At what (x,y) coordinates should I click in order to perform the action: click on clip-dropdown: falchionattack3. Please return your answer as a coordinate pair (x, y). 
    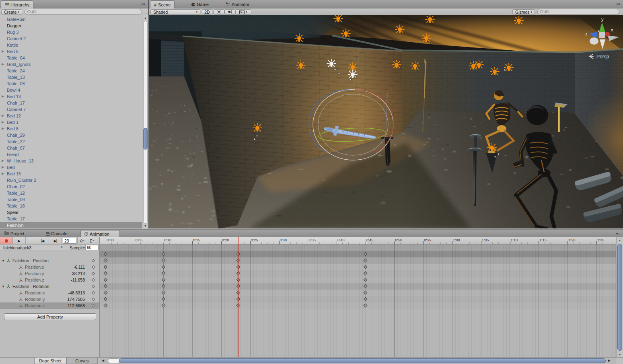
    Looking at the image, I should click on (17, 248).